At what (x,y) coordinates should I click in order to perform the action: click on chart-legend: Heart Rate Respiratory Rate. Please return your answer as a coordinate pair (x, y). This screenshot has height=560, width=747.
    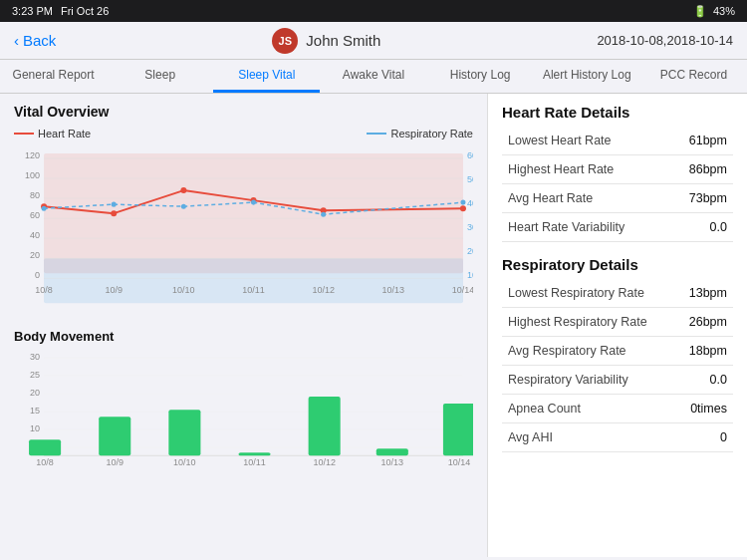
    Looking at the image, I should click on (243, 134).